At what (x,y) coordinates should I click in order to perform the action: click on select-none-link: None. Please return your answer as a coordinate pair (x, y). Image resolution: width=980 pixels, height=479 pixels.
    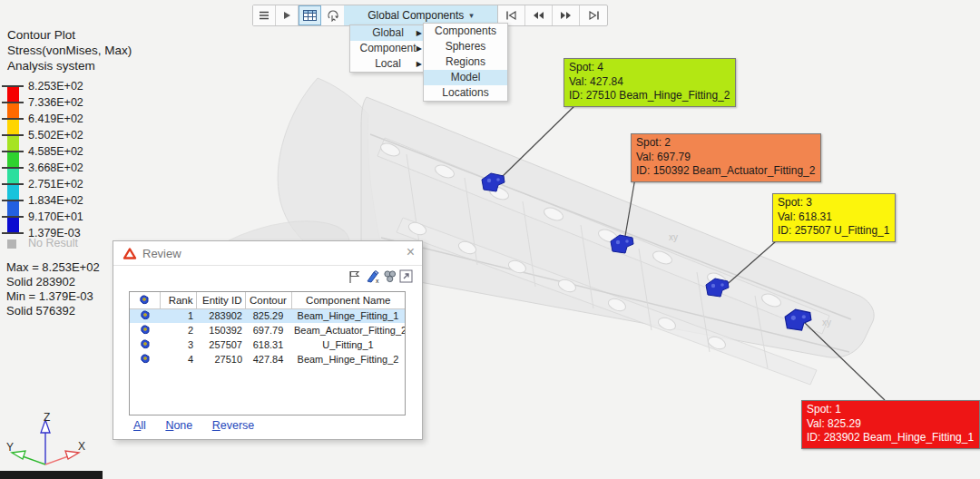
    Looking at the image, I should click on (179, 425).